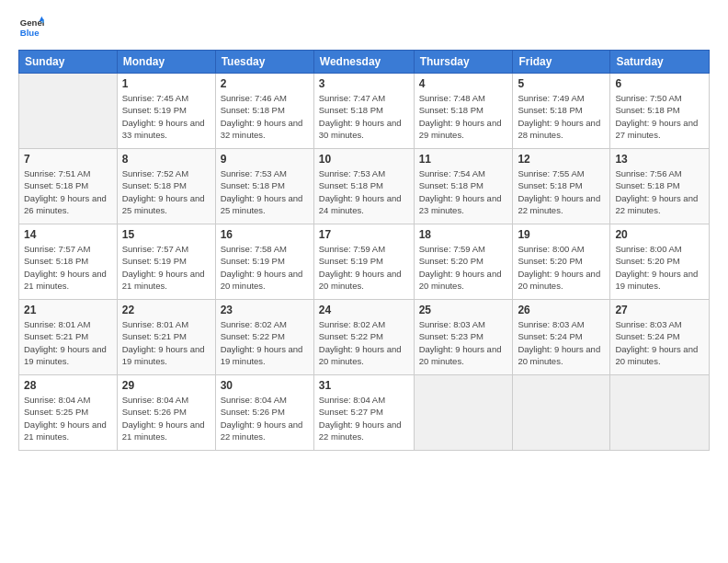  What do you see at coordinates (165, 413) in the screenshot?
I see `calendar-cell: 29Sunrise: 8:04 AMSunset: 5:26 PMDayligh…` at bounding box center [165, 413].